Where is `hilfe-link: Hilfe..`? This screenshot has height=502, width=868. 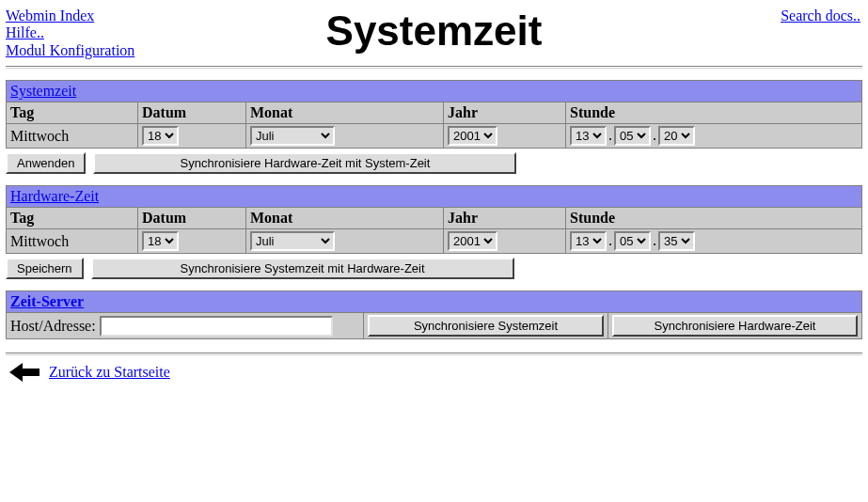 hilfe-link: Hilfe.. is located at coordinates (70, 33).